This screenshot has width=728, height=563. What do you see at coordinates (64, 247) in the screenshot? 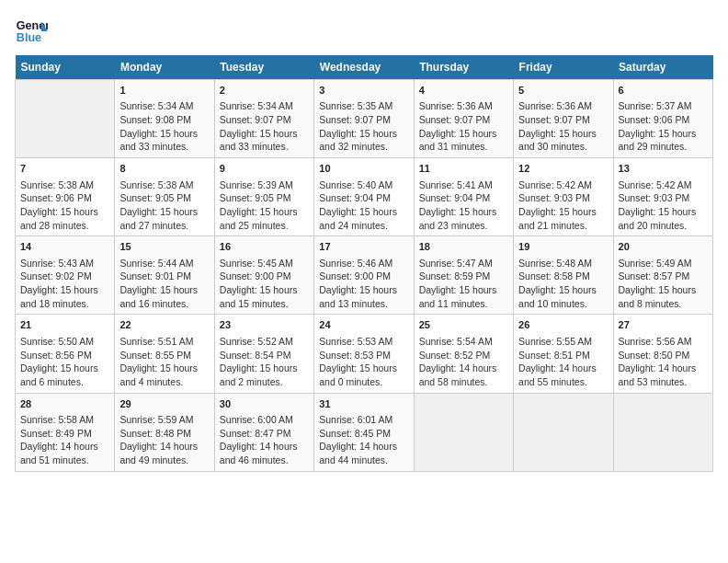
I see `day-number: 14` at bounding box center [64, 247].